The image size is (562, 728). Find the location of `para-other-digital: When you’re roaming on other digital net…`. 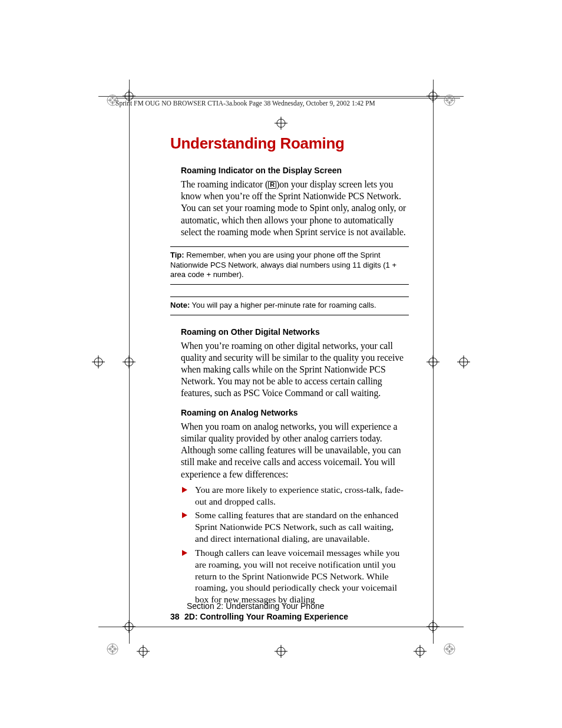

para-other-digital: When you’re roaming on other digital net… is located at coordinates (295, 370).